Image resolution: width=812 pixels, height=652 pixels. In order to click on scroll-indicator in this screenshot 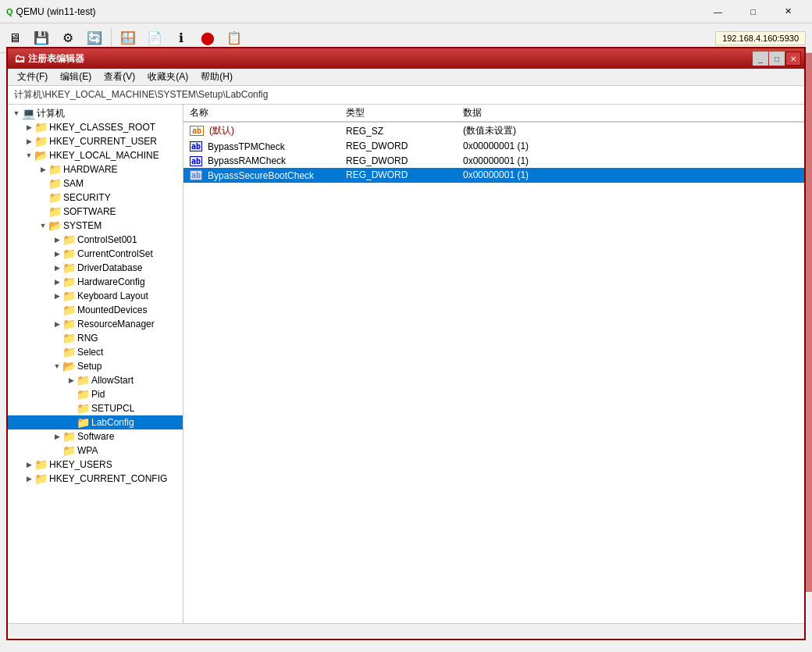, I will do `click(809, 322)`.